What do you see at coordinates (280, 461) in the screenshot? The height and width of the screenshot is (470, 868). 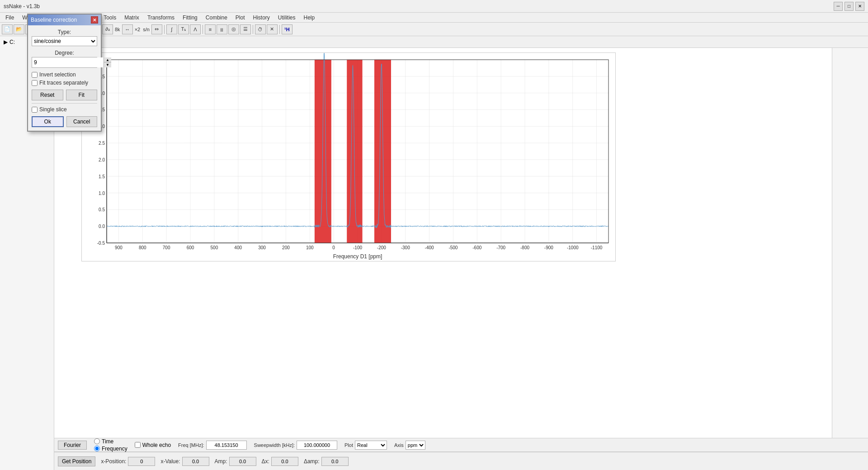 I see `delta-x-field: Δx:` at bounding box center [280, 461].